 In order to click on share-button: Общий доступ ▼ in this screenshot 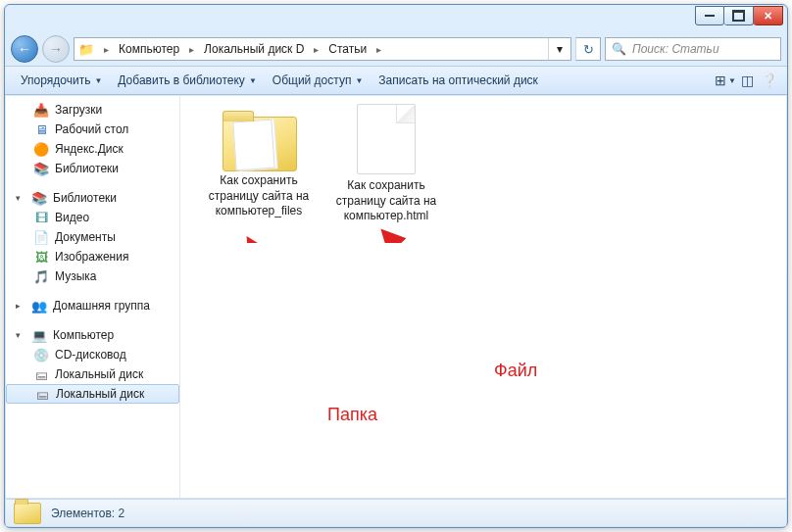, I will do `click(318, 80)`.